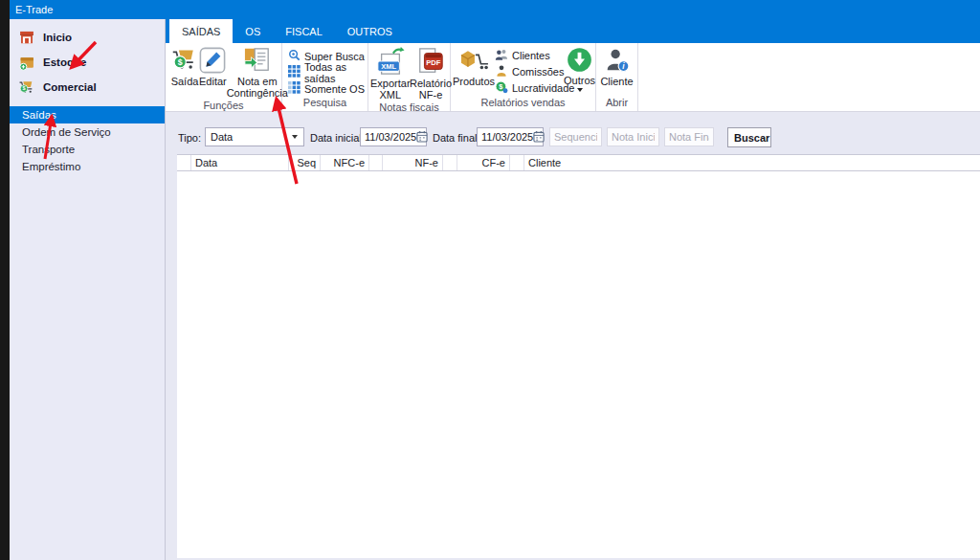  What do you see at coordinates (224, 77) in the screenshot?
I see `ribbon-group-funcoes: $ Saída Editar Nota em Contingência` at bounding box center [224, 77].